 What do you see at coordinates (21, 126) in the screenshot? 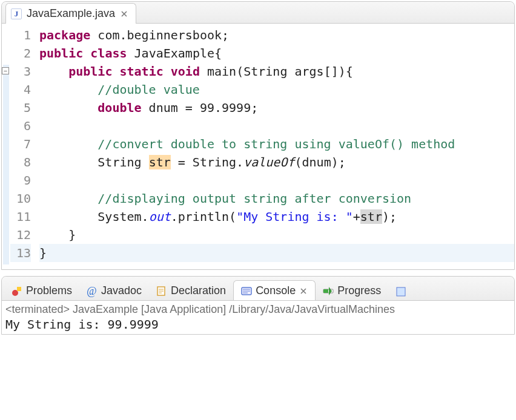
I see `lineno: 6` at bounding box center [21, 126].